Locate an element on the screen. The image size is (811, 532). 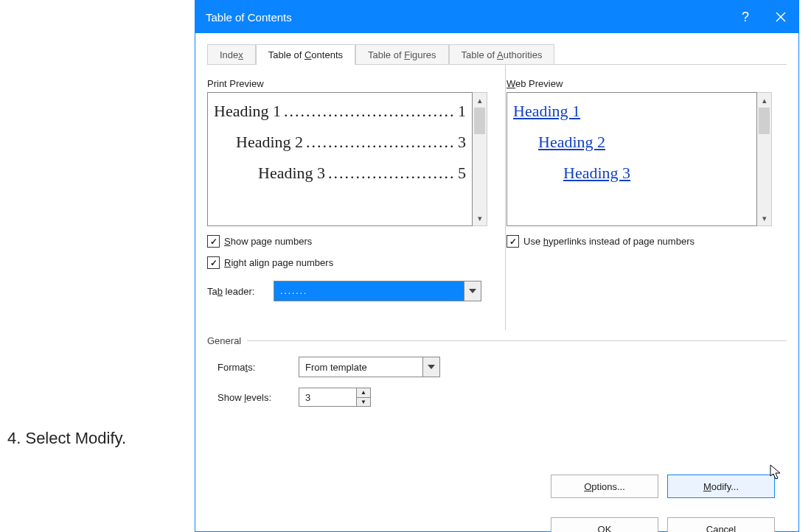
web-preview-line: Heading 1 is located at coordinates (632, 111).